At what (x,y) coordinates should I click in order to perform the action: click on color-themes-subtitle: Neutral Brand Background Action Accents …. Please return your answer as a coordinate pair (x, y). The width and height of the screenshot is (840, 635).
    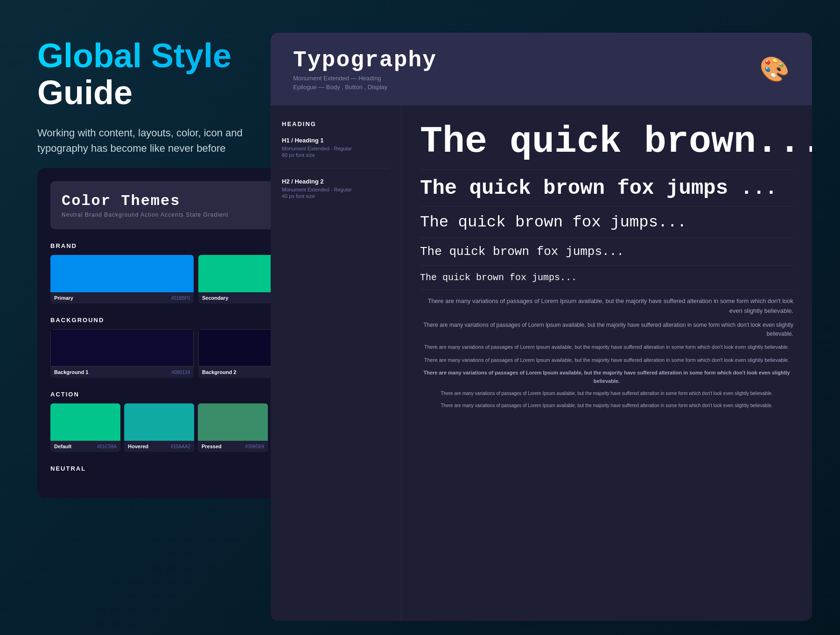
    Looking at the image, I should click on (145, 215).